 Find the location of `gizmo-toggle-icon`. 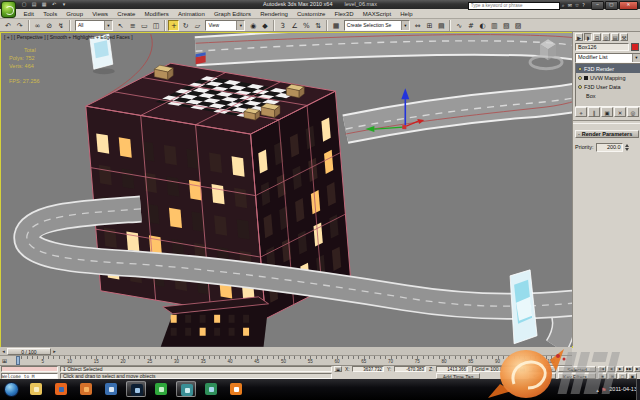

gizmo-toggle-icon is located at coordinates (586, 78).